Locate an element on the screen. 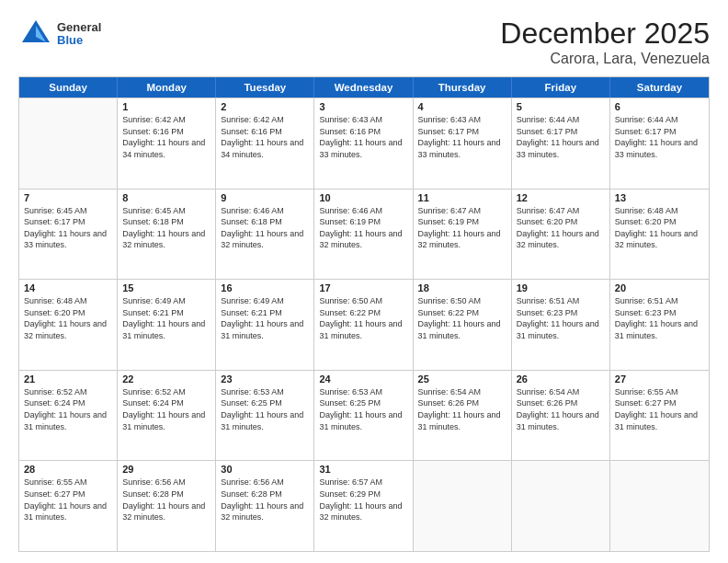 Image resolution: width=728 pixels, height=563 pixels. calendar-cell: 7Sunrise: 6:45 AMSunset: 6:17 PMDaylight… is located at coordinates (68, 235).